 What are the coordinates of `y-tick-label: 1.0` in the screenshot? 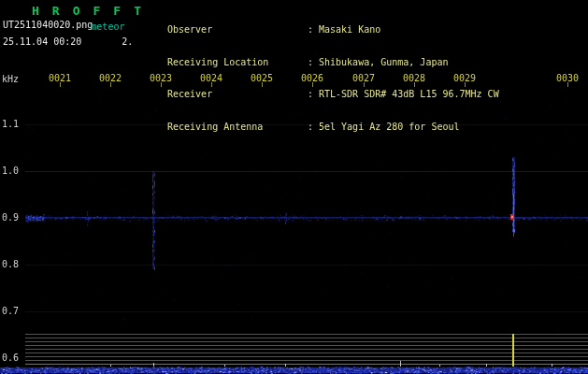 It's located at (10, 170).